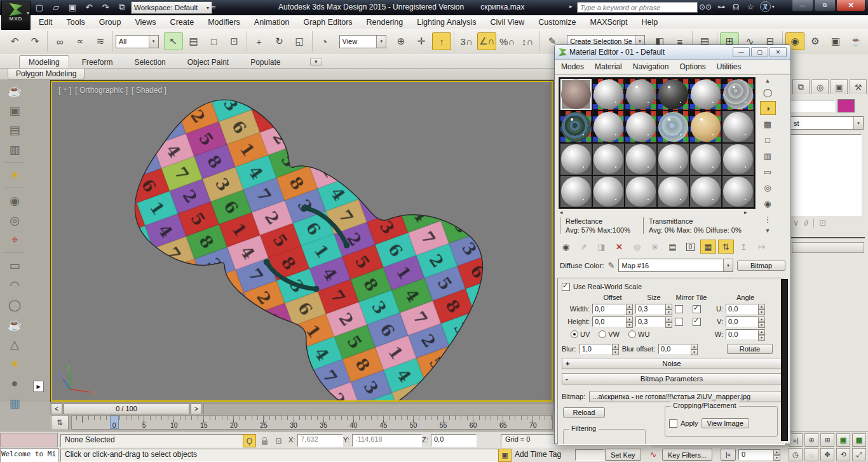 The image size is (868, 462). What do you see at coordinates (446, 22) in the screenshot?
I see `menu-item: Lighting Analysis` at bounding box center [446, 22].